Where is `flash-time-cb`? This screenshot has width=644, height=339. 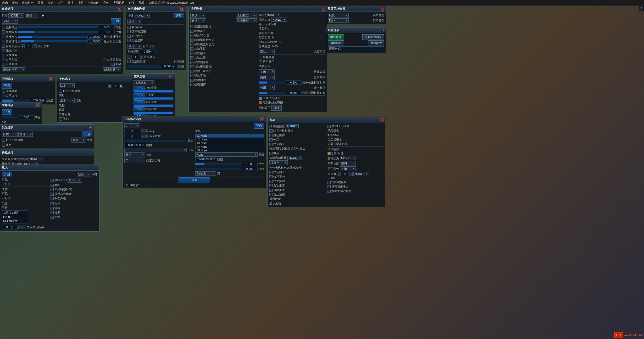 flash-time-cb is located at coordinates (52, 190).